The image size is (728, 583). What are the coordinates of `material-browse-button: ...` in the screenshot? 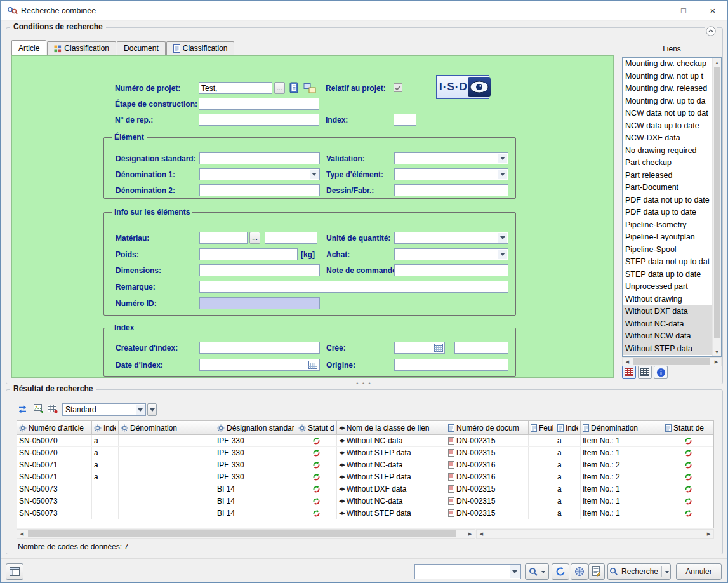 It's located at (255, 238).